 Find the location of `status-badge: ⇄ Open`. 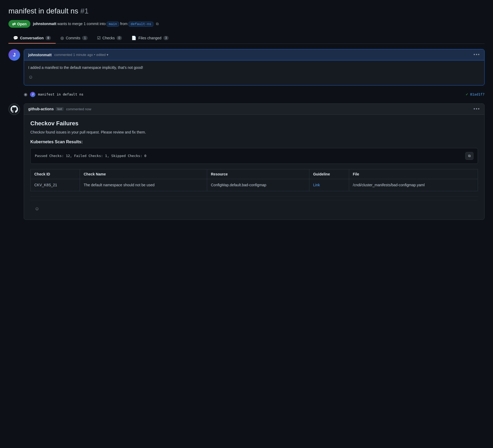

status-badge: ⇄ Open is located at coordinates (20, 24).